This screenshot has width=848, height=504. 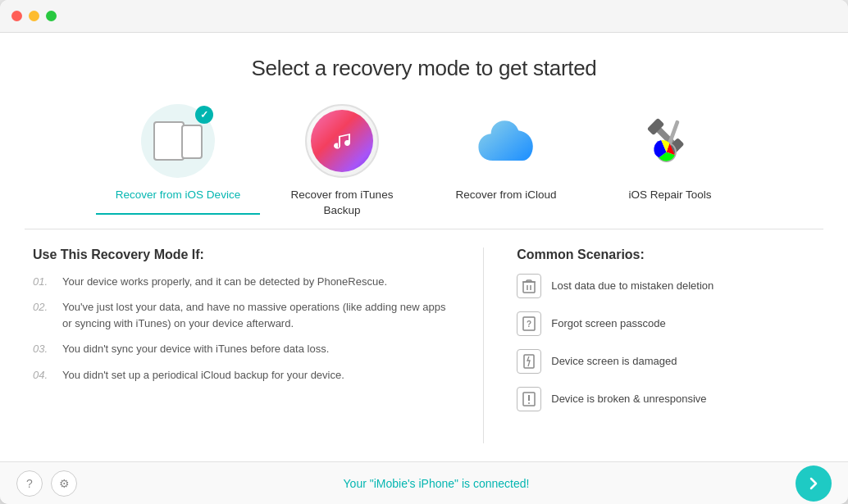 I want to click on cracked-screen-icon, so click(x=529, y=361).